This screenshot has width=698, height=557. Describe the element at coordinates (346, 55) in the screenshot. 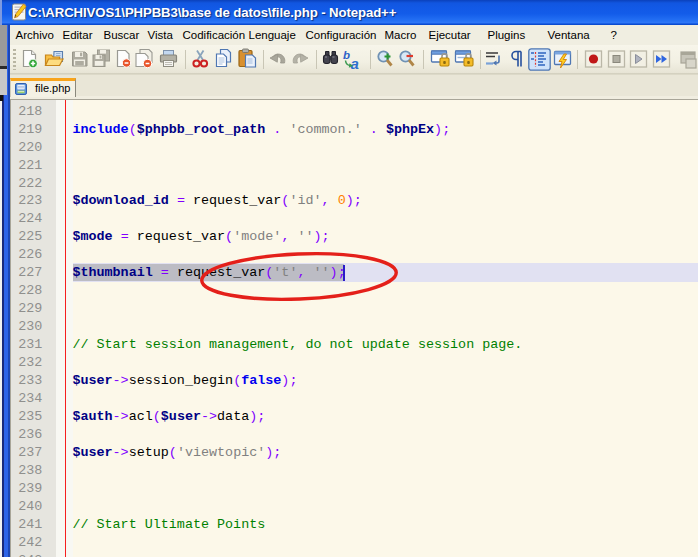

I see `svg-text: b` at that location.